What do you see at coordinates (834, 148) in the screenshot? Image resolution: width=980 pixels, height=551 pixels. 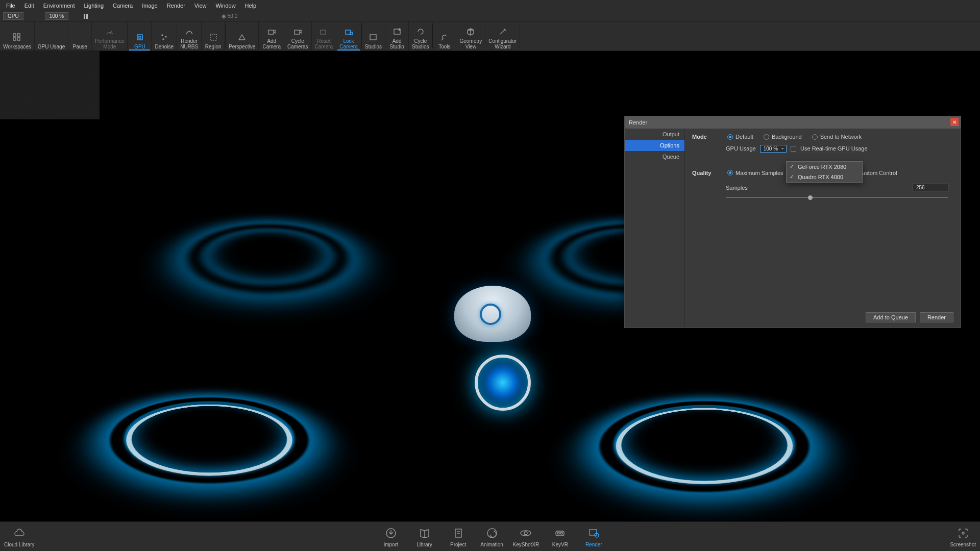 I see `use-realtime-label: Use Real-time GPU Usage` at bounding box center [834, 148].